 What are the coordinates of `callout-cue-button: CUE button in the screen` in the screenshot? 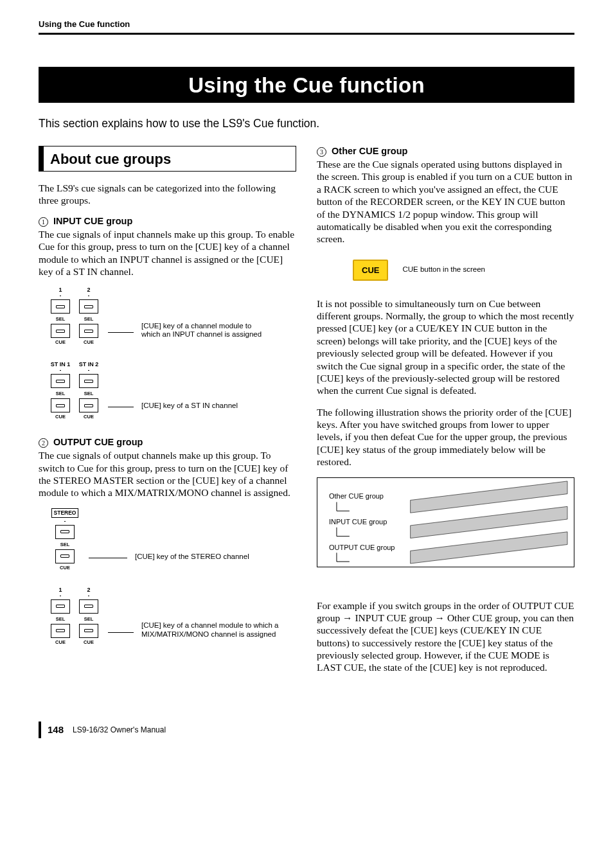 It's located at (443, 270).